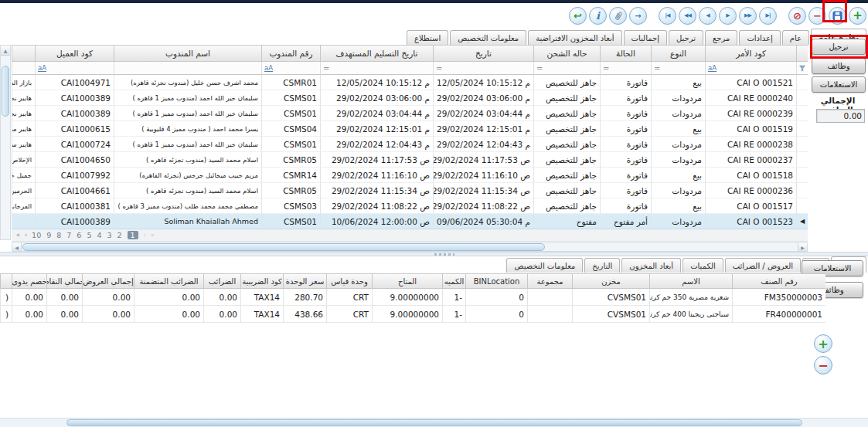 This screenshot has width=868, height=427. Describe the element at coordinates (751, 144) in the screenshot. I see `cell-order-code: CAI RE 0000238` at that location.